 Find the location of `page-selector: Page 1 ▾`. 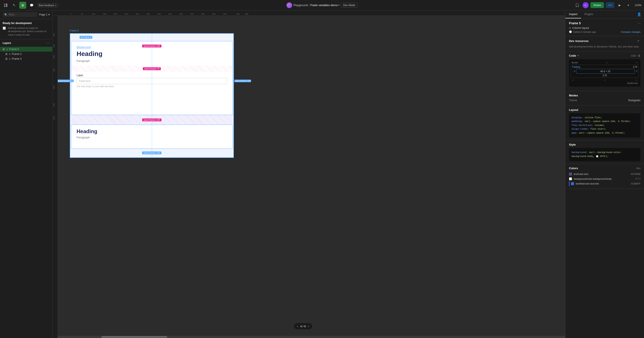

page-selector: Page 1 ▾ is located at coordinates (44, 15).